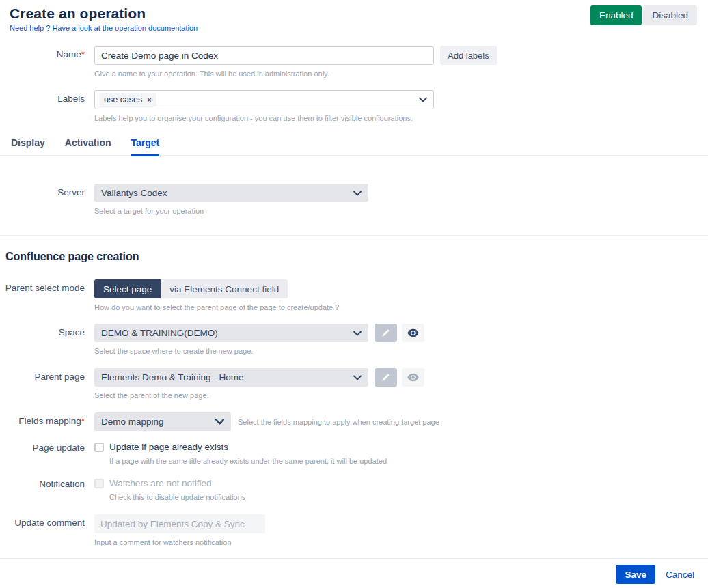 The image size is (708, 588). Describe the element at coordinates (354, 571) in the screenshot. I see `form-footer: Save Cancel` at that location.